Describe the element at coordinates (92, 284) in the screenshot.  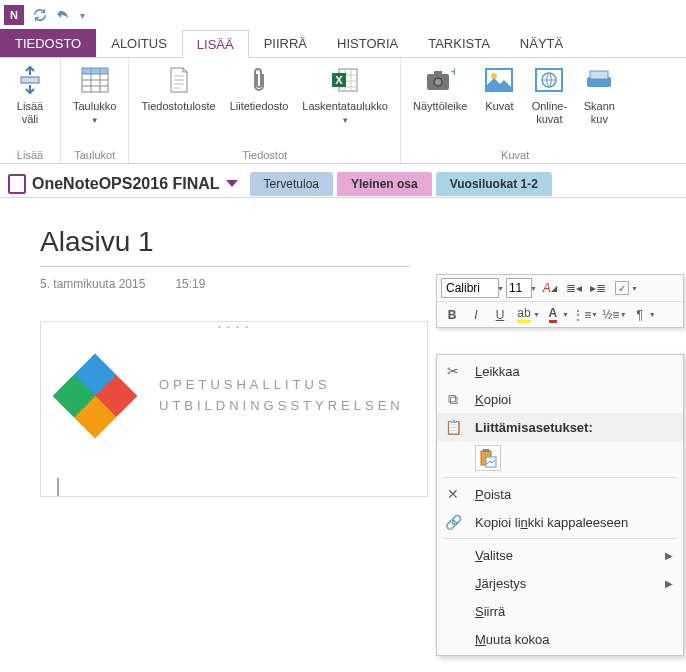
I see `page-date: 5. tammikuuta 2015` at that location.